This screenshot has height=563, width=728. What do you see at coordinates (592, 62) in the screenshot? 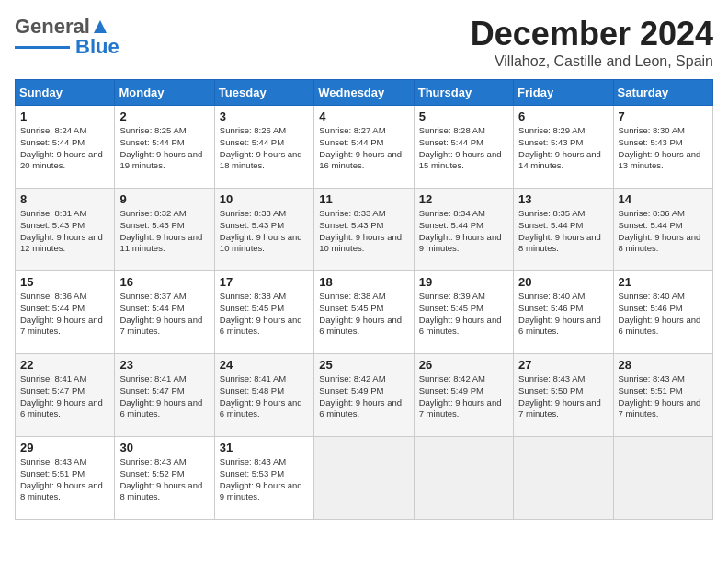
I see `location: Villahoz, Castille and Leon, Spain` at bounding box center [592, 62].